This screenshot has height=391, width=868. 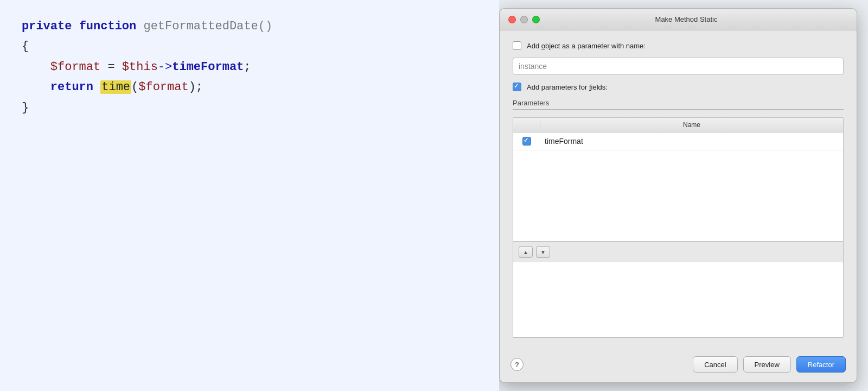 What do you see at coordinates (517, 46) in the screenshot?
I see `add-object-checkbox` at bounding box center [517, 46].